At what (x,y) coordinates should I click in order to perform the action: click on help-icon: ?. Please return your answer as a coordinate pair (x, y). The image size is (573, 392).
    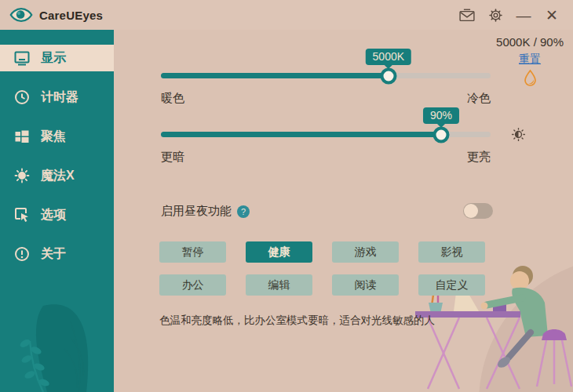
    Looking at the image, I should click on (243, 212).